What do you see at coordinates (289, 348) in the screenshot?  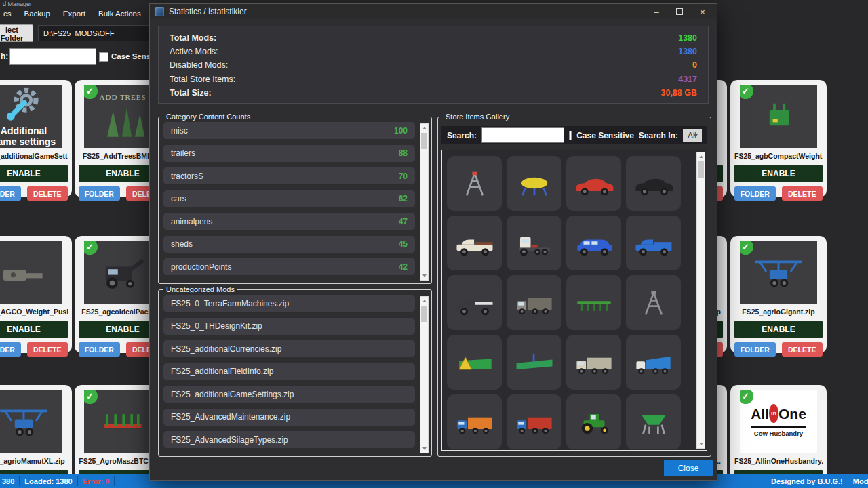 I see `uncategorized-mod-row: FS25_additionalCurrencies.zip` at bounding box center [289, 348].